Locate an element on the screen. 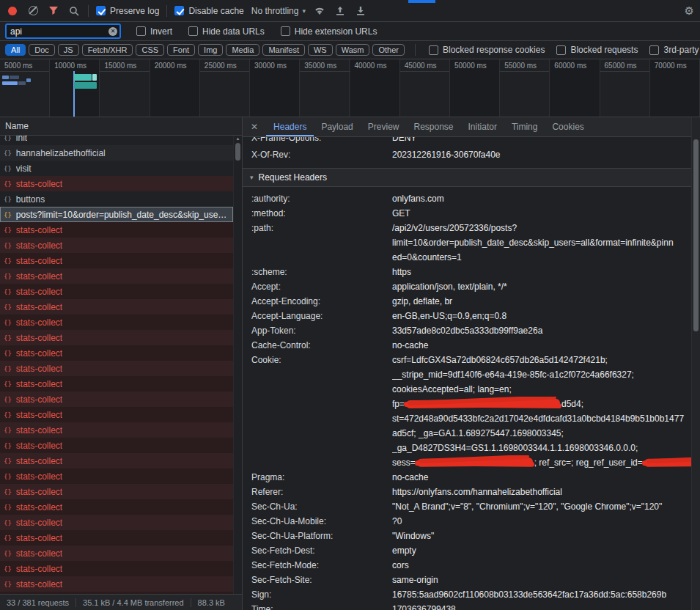 Image resolution: width=700 pixels, height=610 pixels. filter-pill-img: Img is located at coordinates (210, 50).